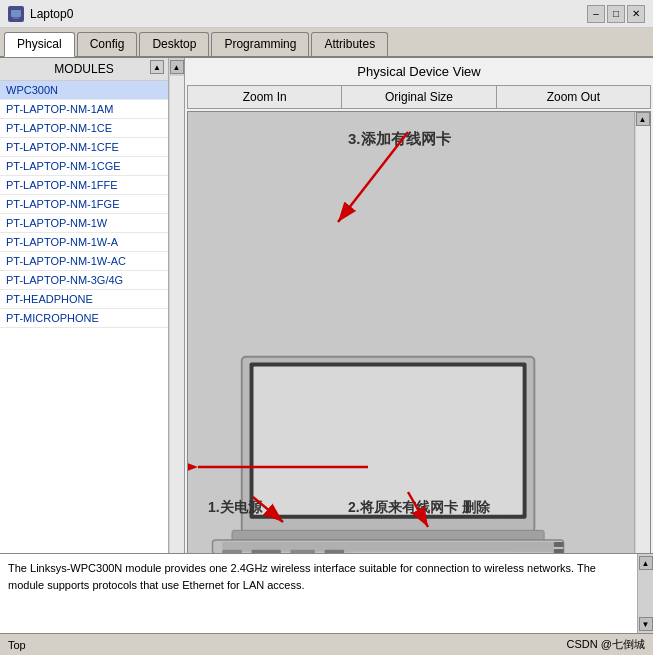  What do you see at coordinates (84, 280) in the screenshot?
I see `module-item-nm3g4g: PT-LAPTOP-NM-3G/4G` at bounding box center [84, 280].